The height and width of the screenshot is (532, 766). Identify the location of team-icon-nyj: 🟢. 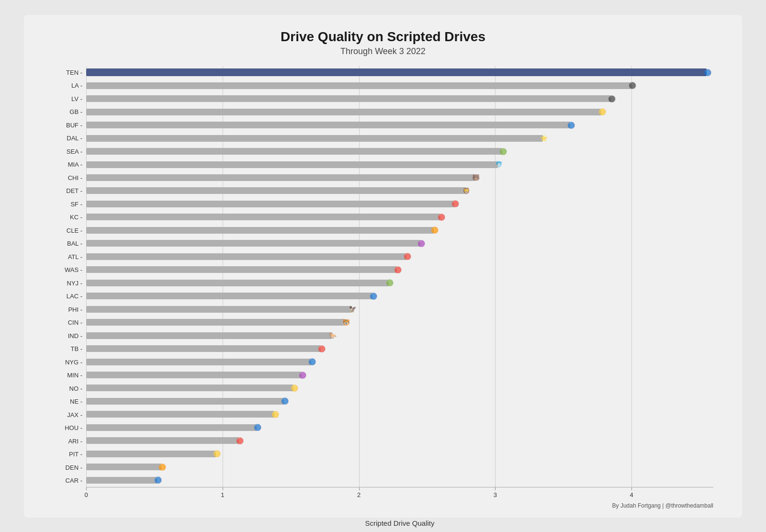
(390, 283).